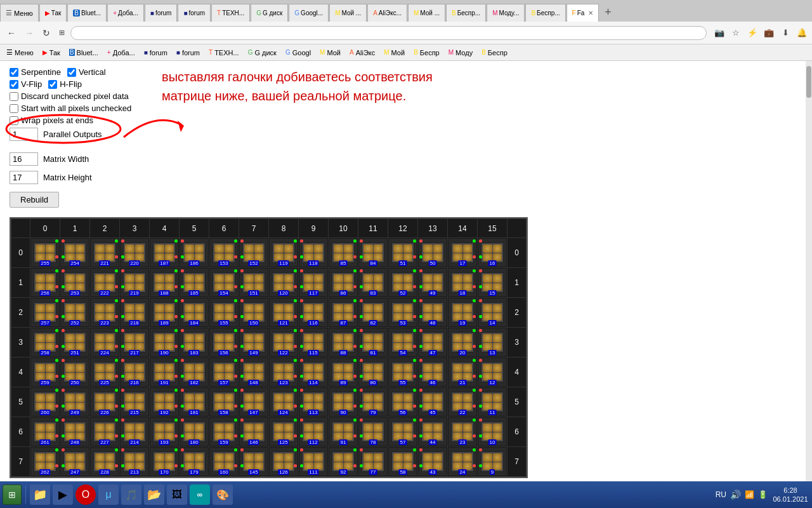 Image resolution: width=812 pixels, height=508 pixels. What do you see at coordinates (313, 432) in the screenshot?
I see `matrix-cell: 112` at bounding box center [313, 432].